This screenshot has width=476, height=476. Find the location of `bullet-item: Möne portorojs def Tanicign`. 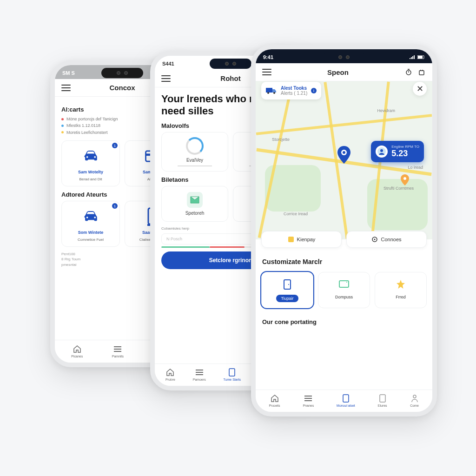

bullet-item: Möne portorojs def Tanicign is located at coordinates (92, 119).